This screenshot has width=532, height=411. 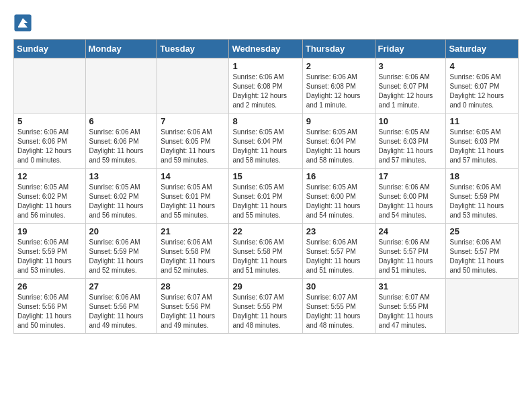 What do you see at coordinates (50, 49) in the screenshot?
I see `weekday-header: Sunday` at bounding box center [50, 49].